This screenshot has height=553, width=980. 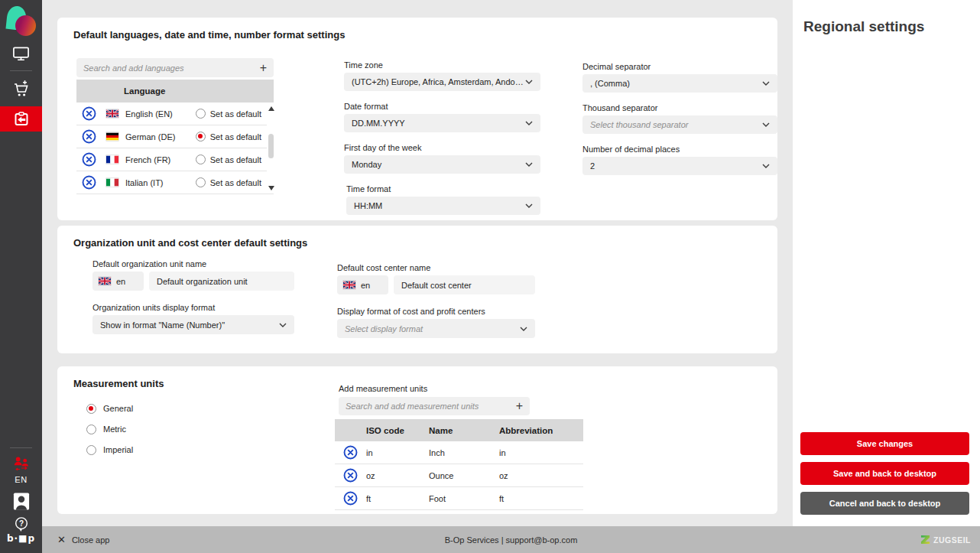 I want to click on time-format-select: HH:MM, so click(x=443, y=206).